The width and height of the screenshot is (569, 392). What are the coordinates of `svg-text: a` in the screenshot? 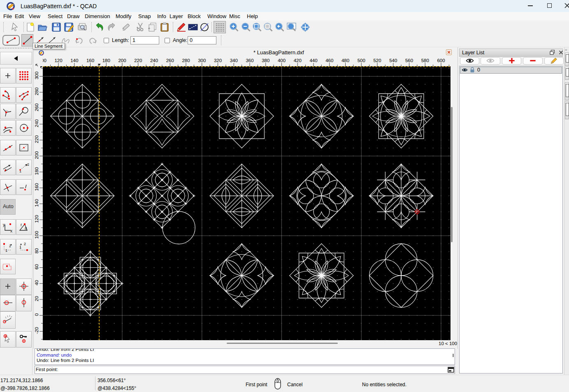 It's located at (26, 228).